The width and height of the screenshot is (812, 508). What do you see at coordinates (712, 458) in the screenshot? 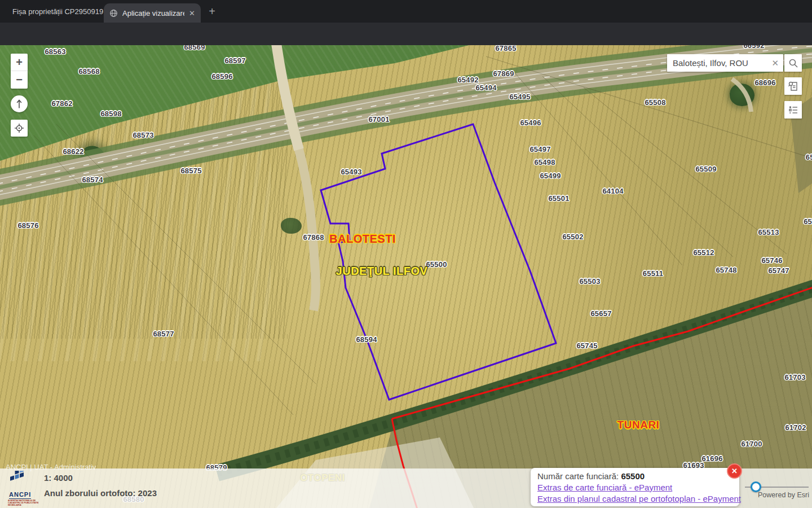
I see `parcel-label: 61696` at bounding box center [712, 458].